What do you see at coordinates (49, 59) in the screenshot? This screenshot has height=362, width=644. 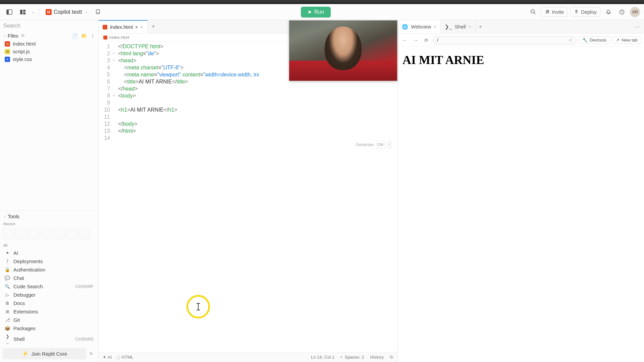 I see `file-item-style-css: # style.css` at bounding box center [49, 59].